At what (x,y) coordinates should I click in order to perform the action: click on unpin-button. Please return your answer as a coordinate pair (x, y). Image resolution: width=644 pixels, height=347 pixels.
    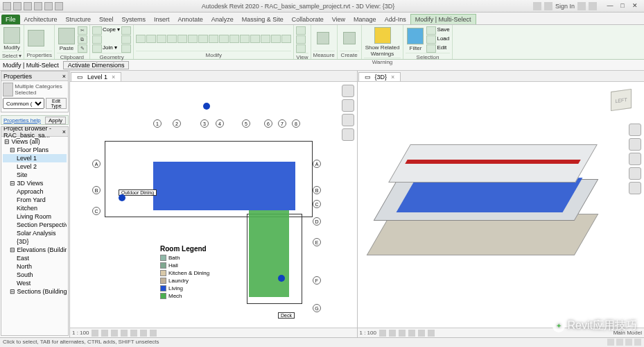
    Looking at the image, I should click on (266, 39).